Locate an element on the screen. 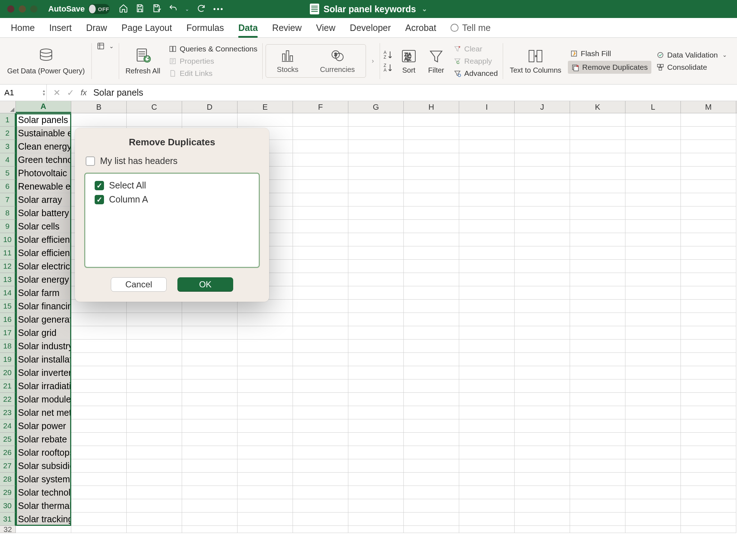 This screenshot has width=737, height=560. connections-button: ⌄ is located at coordinates (105, 46).